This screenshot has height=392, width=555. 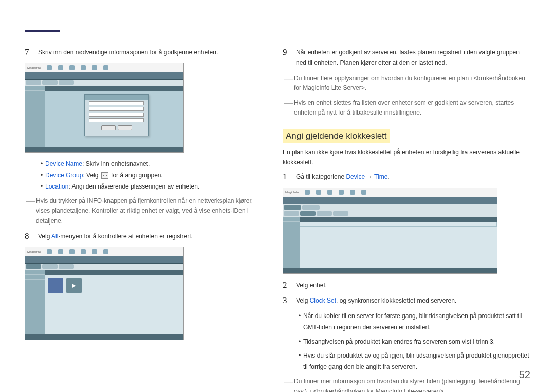 What do you see at coordinates (406, 157) in the screenshot?
I see `section-intro: En plan kan ikke kjøre hvis klokkeslette…` at bounding box center [406, 157].